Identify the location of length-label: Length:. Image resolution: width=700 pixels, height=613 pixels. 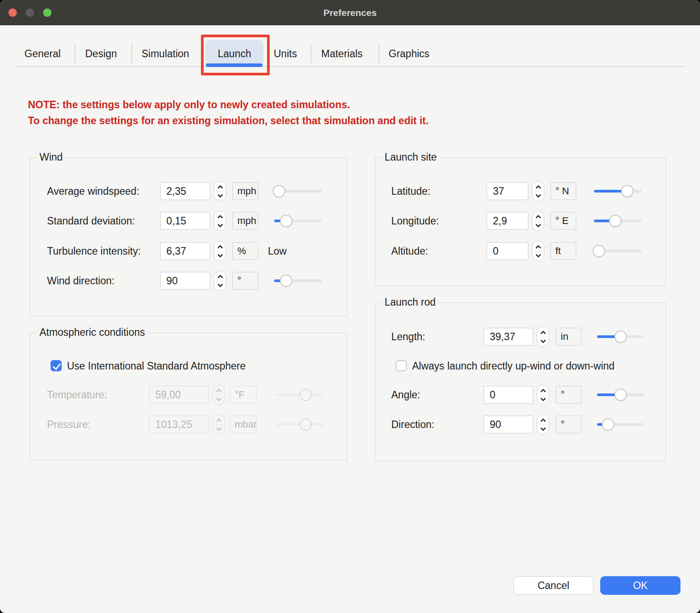
(408, 337).